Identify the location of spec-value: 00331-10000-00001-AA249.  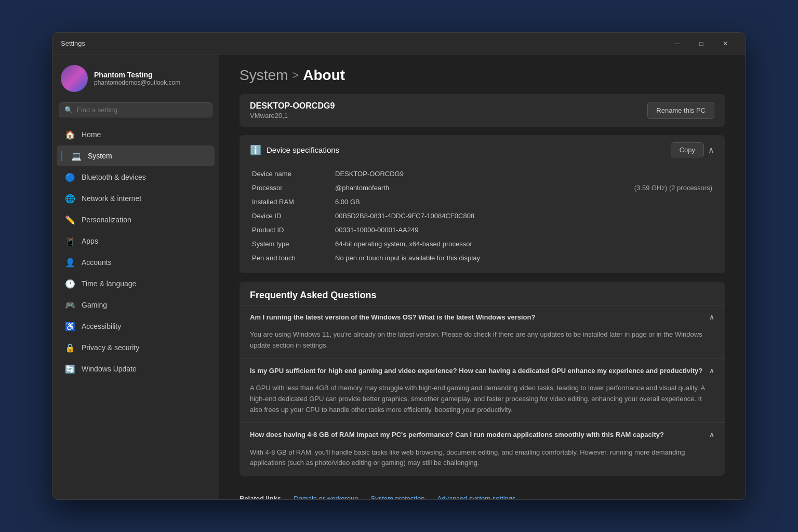
(524, 230).